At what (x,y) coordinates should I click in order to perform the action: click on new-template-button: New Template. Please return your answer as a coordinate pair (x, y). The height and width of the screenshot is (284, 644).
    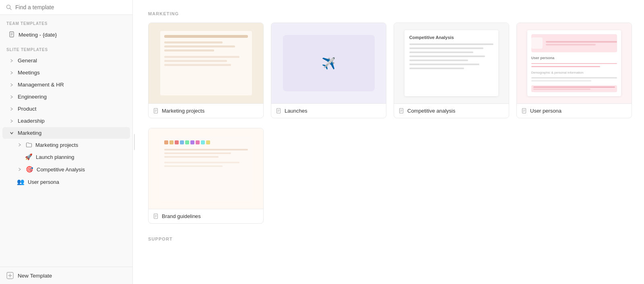
    Looking at the image, I should click on (66, 275).